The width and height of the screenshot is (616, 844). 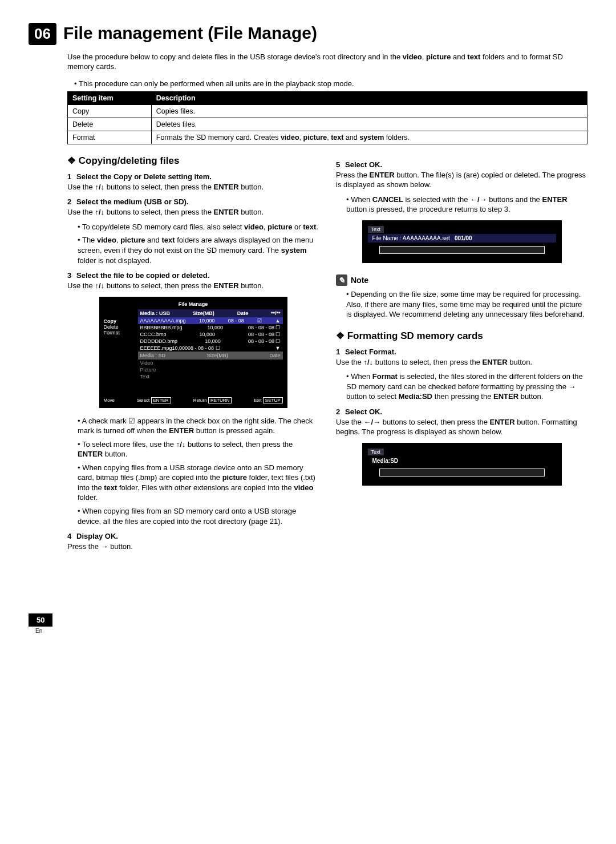 What do you see at coordinates (278, 348) in the screenshot?
I see `triangle-down-icon: ▼` at bounding box center [278, 348].